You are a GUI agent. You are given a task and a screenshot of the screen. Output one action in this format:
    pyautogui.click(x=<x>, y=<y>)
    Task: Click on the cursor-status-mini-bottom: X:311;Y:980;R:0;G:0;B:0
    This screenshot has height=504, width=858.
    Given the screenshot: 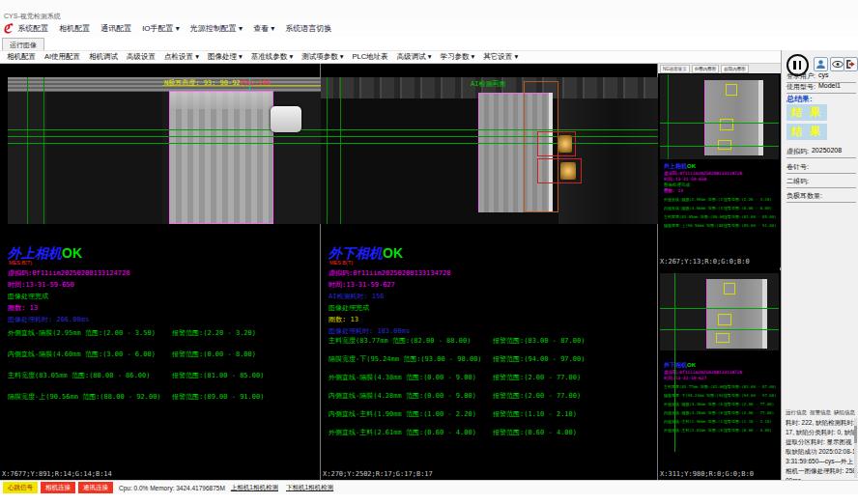 What is the action you would take?
    pyautogui.click(x=719, y=475)
    